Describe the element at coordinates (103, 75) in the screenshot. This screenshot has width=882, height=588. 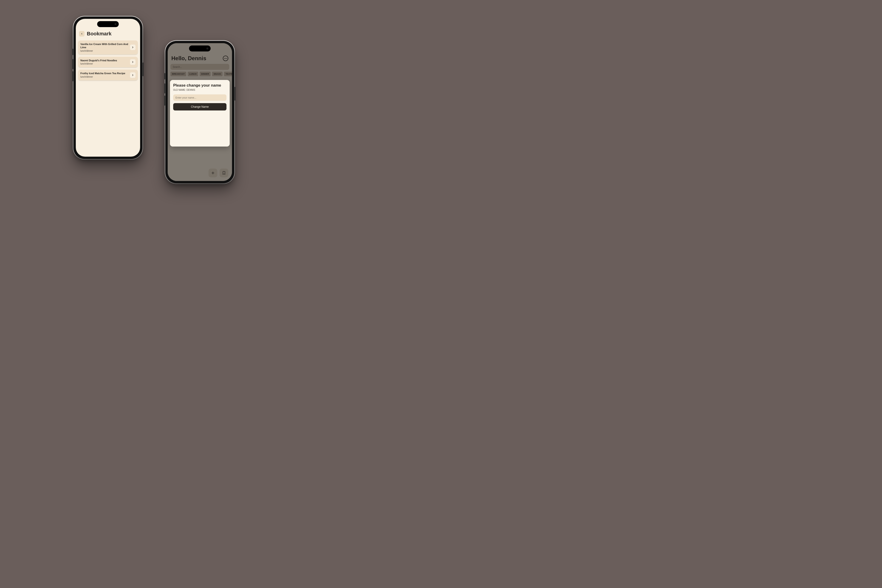
I see `bookmark-item-text: Frothy Iced Matcha Green Tea Recipe lunc…` at that location.